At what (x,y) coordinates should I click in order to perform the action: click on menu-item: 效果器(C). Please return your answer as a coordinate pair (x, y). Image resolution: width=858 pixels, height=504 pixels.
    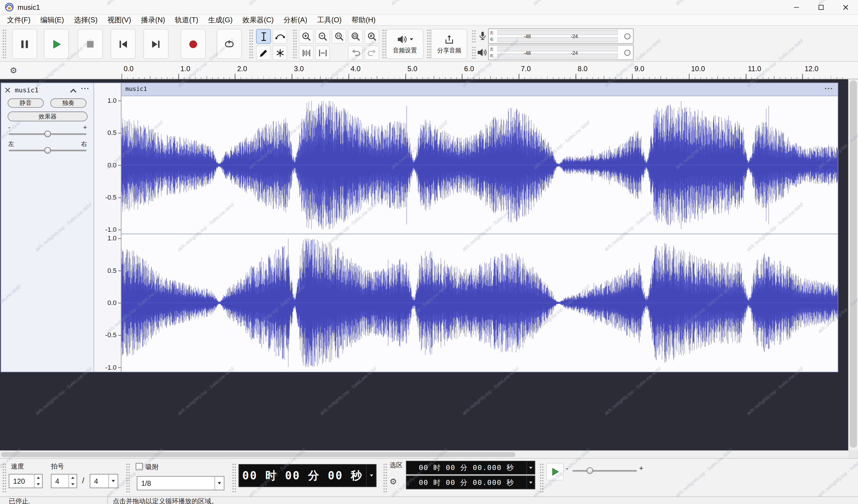
    Looking at the image, I should click on (258, 20).